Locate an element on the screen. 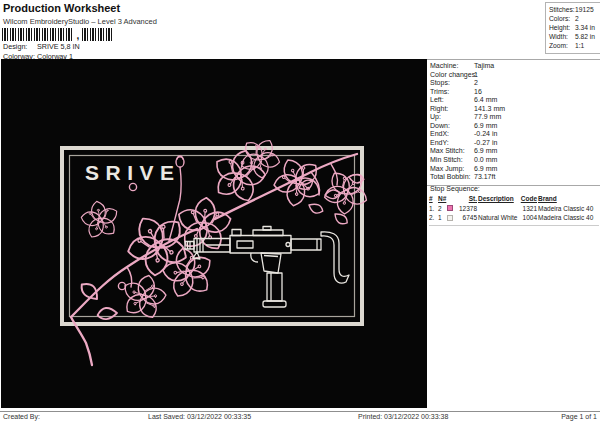  machine-field-row: Left:6.4 mm is located at coordinates (515, 100).